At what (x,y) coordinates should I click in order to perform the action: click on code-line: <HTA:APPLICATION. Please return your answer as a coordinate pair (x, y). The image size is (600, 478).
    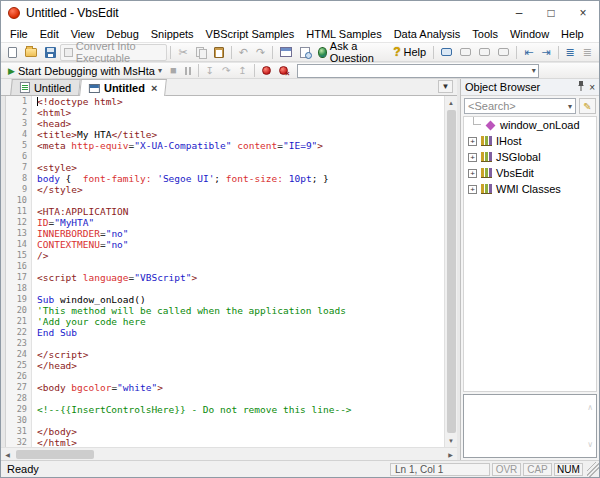
    Looking at the image, I should click on (240, 212).